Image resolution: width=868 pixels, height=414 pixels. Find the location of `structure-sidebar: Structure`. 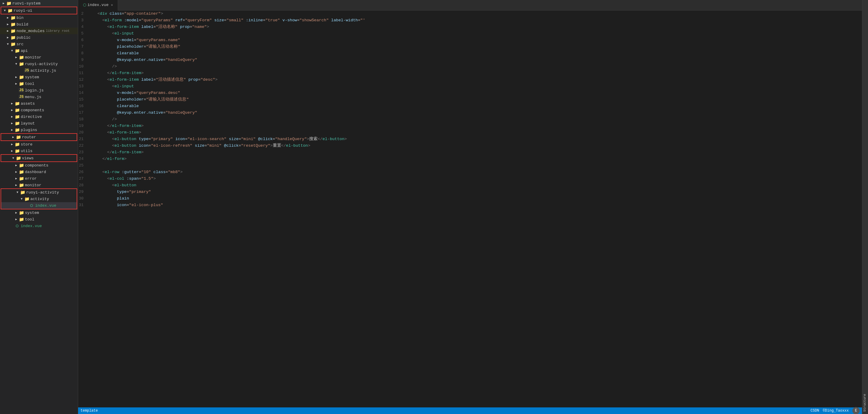

structure-sidebar: Structure is located at coordinates (865, 207).